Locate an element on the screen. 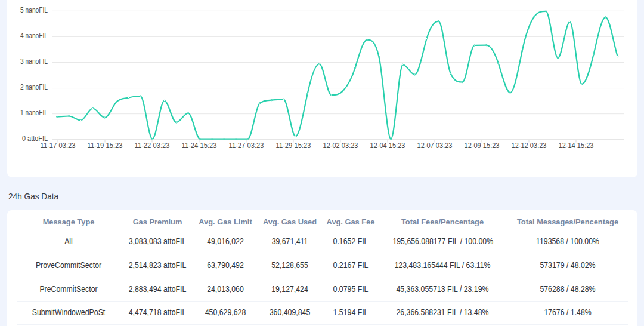 This screenshot has width=644, height=326. svg-text: 12-04 15:23 is located at coordinates (388, 146).